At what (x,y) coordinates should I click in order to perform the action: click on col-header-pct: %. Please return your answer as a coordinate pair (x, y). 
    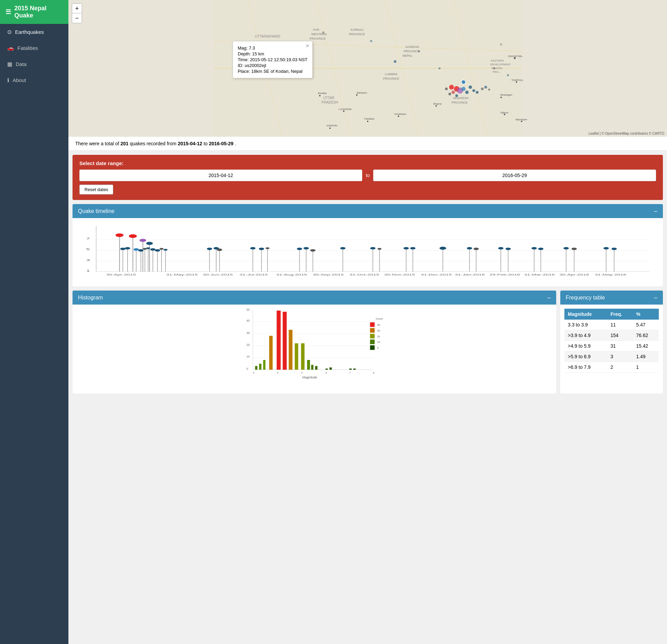
    Looking at the image, I should click on (646, 314).